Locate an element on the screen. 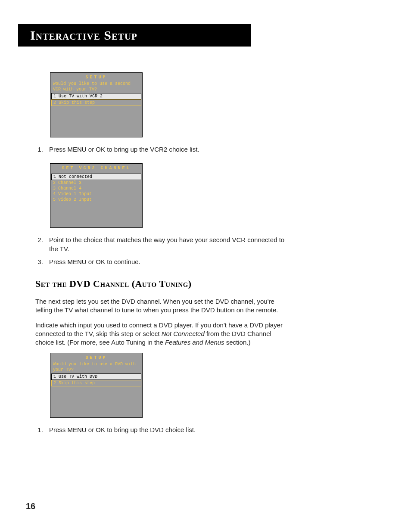  osd-set-vcr2-channel: SET VCR2 CHANNEL 1 Not connected 2 Chann… is located at coordinates (97, 196).